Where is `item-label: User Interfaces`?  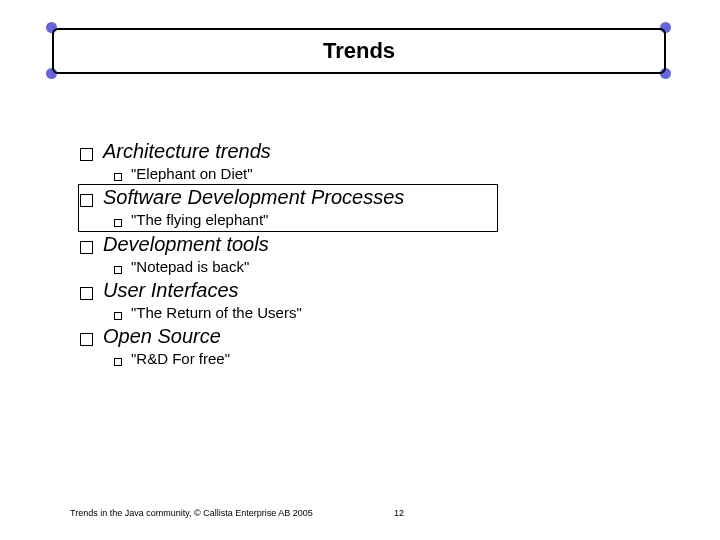 item-label: User Interfaces is located at coordinates (171, 290).